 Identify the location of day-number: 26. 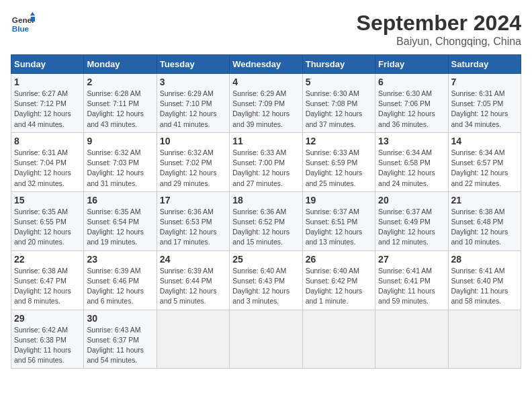
(339, 259).